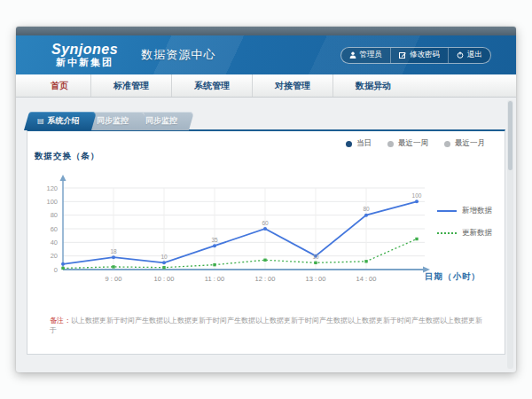 The width and height of the screenshot is (532, 399). Describe the element at coordinates (113, 121) in the screenshot. I see `tab-sync-monitor-1-label: 同步监控` at that location.